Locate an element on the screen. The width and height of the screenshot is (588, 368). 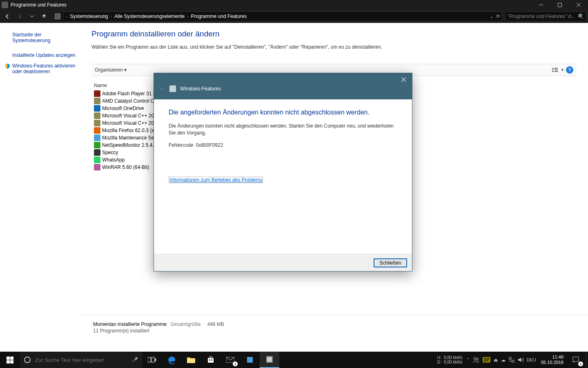
window-titlebar: Programme und Features is located at coordinates (294, 5).